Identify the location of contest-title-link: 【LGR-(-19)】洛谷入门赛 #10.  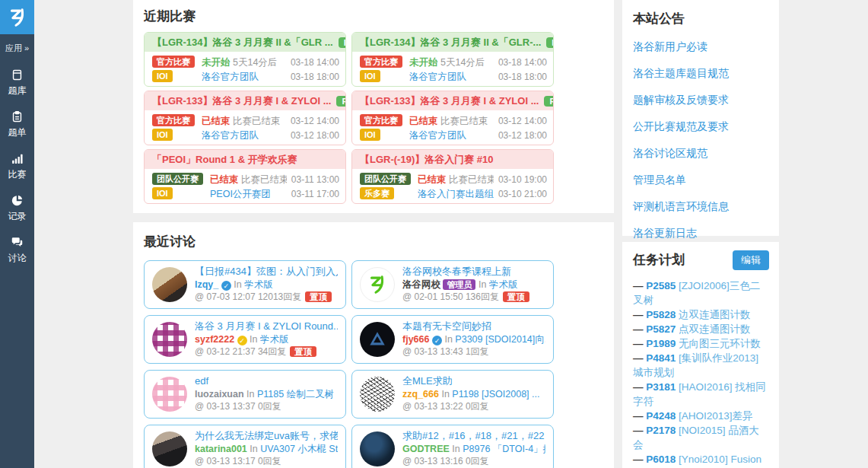
(427, 160).